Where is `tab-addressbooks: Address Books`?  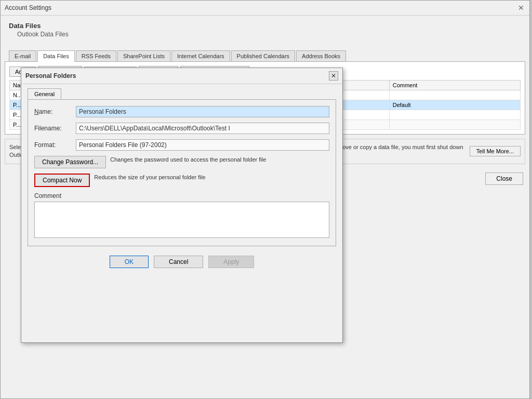
tab-addressbooks: Address Books is located at coordinates (321, 56).